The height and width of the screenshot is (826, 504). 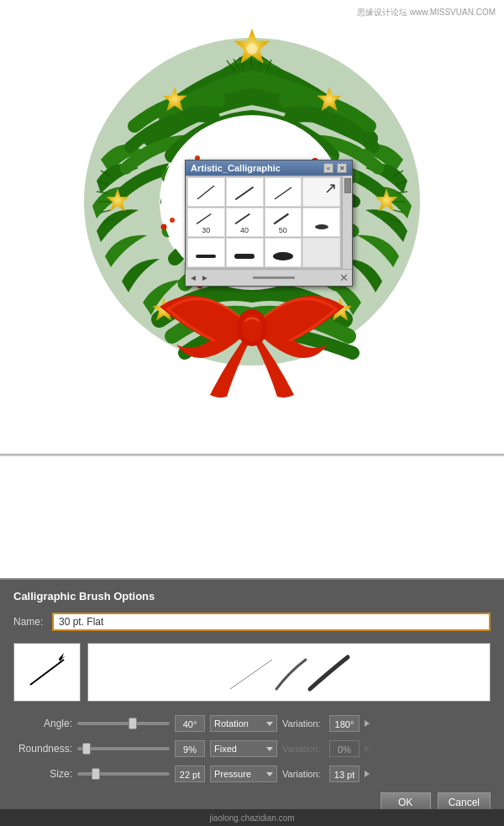 I want to click on name-input, so click(x=271, y=622).